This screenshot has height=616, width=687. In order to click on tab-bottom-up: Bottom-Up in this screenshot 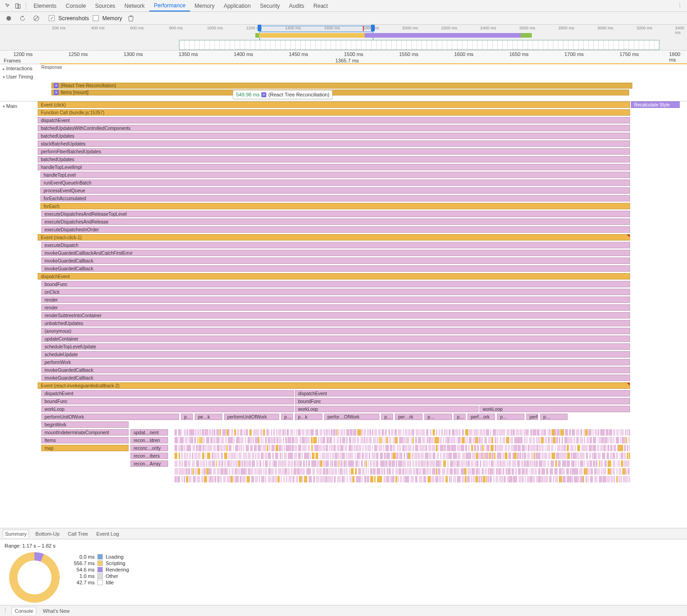, I will do `click(48, 534)`.